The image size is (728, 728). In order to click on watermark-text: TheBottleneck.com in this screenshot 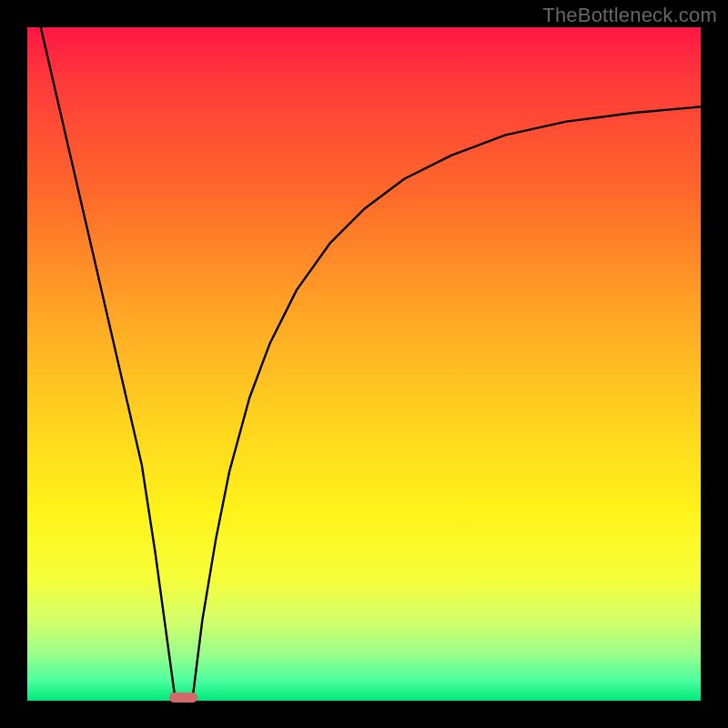, I will do `click(630, 15)`.